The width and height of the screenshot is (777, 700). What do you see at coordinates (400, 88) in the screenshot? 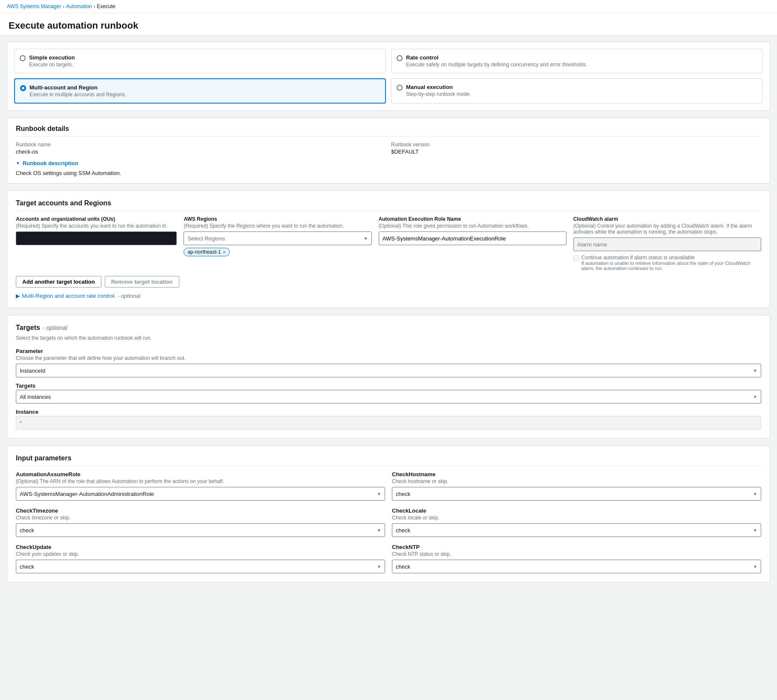
I see `radio-manual` at bounding box center [400, 88].